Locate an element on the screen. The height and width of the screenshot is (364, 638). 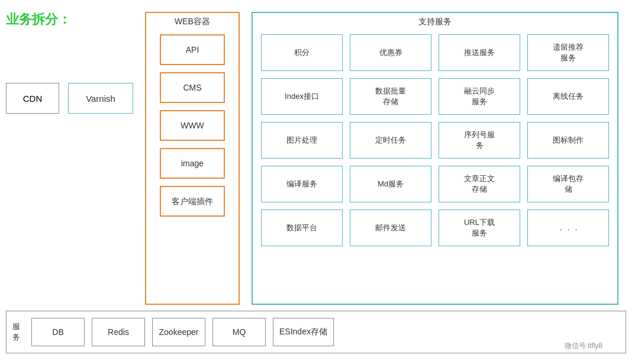
support-cell: 数据平台 is located at coordinates (302, 228).